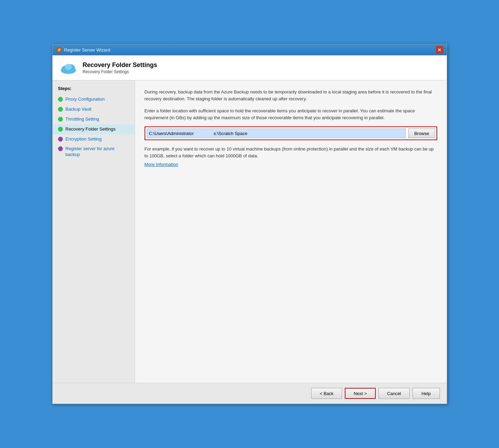 The width and height of the screenshot is (499, 448). Describe the element at coordinates (93, 152) in the screenshot. I see `sidebar-item-register-server: Register server for azure backup` at that location.